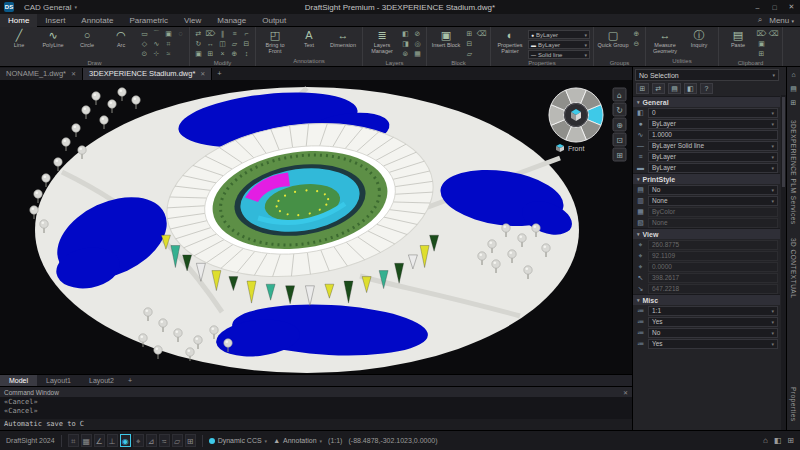  Describe the element at coordinates (219, 74) in the screenshot. I see `new-doc-button: +` at that location.